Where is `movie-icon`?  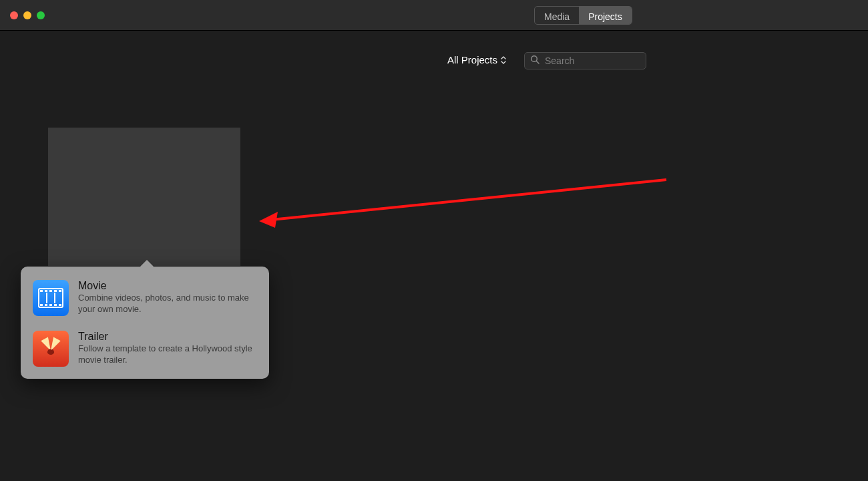
movie-icon is located at coordinates (51, 298).